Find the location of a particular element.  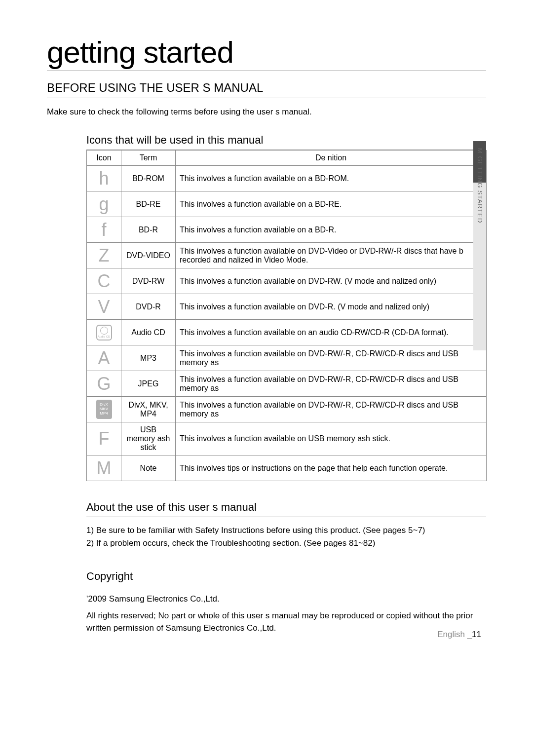

glyph-icon: A is located at coordinates (104, 358).